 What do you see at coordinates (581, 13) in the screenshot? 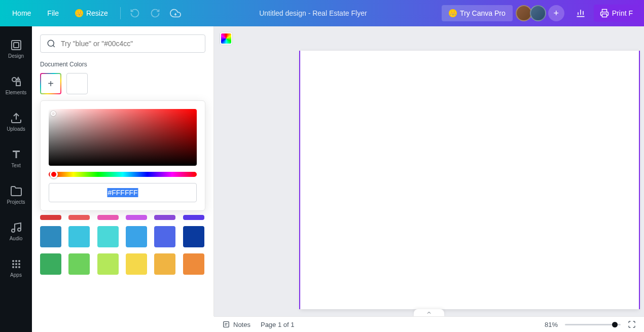
I see `chart-icon` at bounding box center [581, 13].